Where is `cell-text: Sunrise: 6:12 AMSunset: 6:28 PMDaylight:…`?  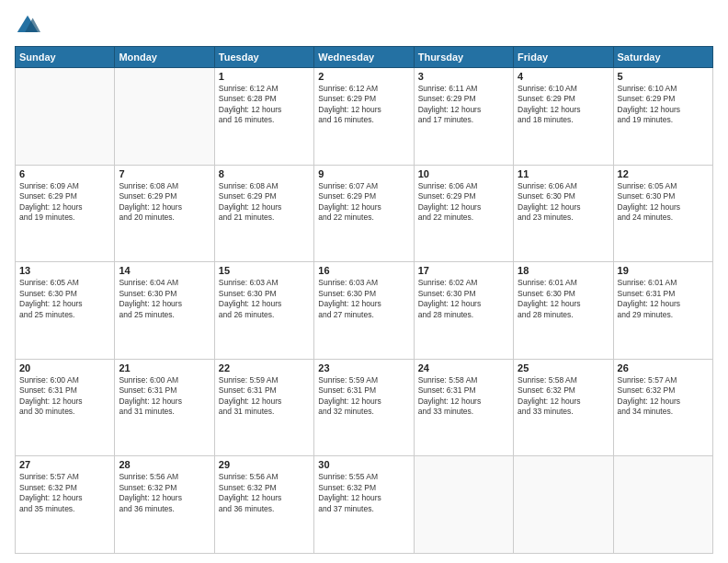 cell-text: Sunrise: 6:12 AMSunset: 6:28 PMDaylight:… is located at coordinates (265, 105).